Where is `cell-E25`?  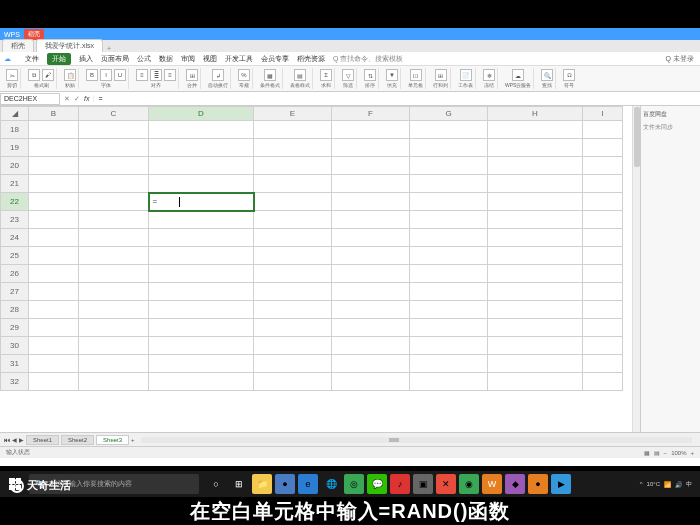
cell-E25 is located at coordinates (293, 256).